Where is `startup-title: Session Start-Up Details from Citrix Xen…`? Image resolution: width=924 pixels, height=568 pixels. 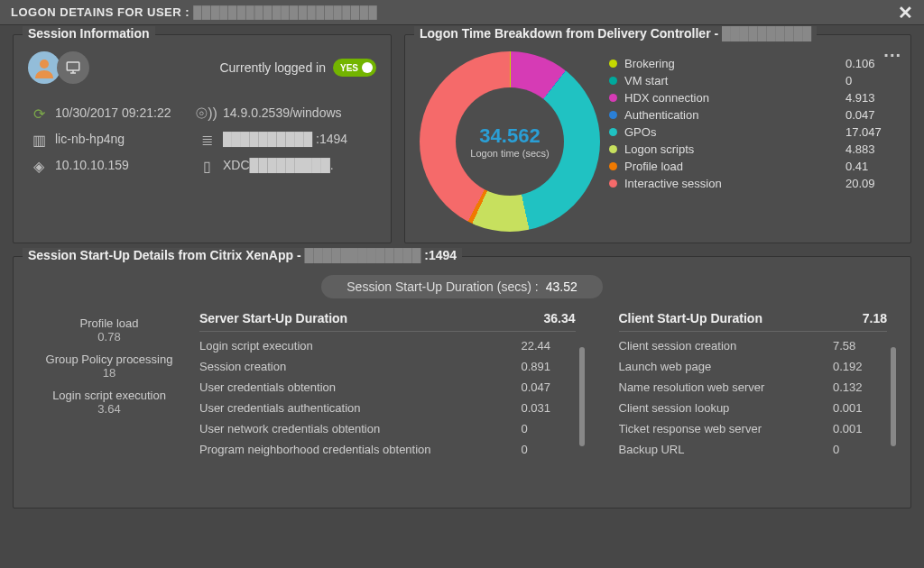
startup-title: Session Start-Up Details from Citrix Xen… is located at coordinates (242, 255).